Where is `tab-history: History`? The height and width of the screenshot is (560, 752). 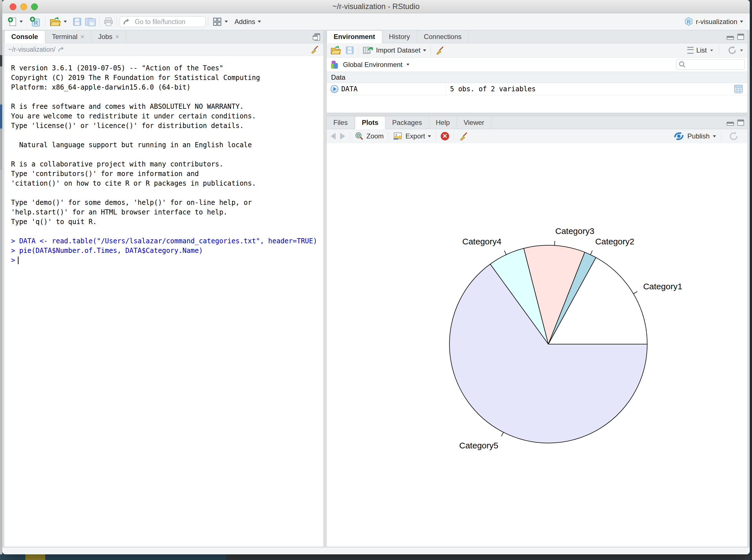
tab-history: History is located at coordinates (400, 37).